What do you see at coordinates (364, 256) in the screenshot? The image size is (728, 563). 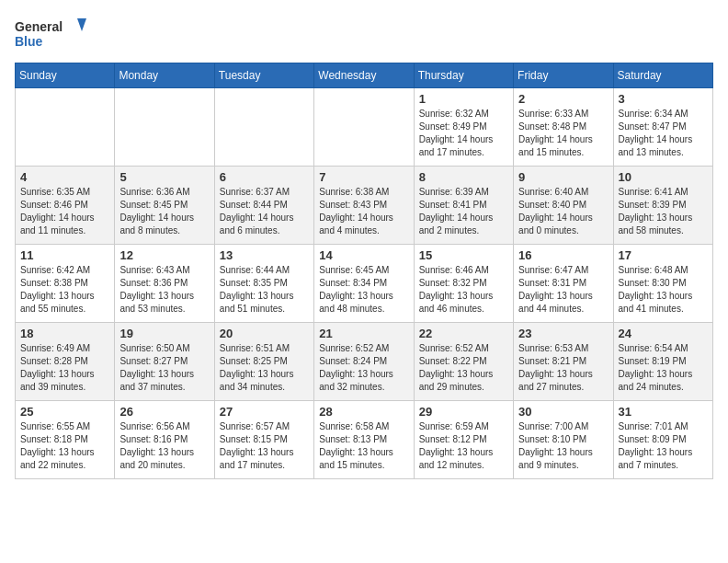 I see `day-number: 14` at bounding box center [364, 256].